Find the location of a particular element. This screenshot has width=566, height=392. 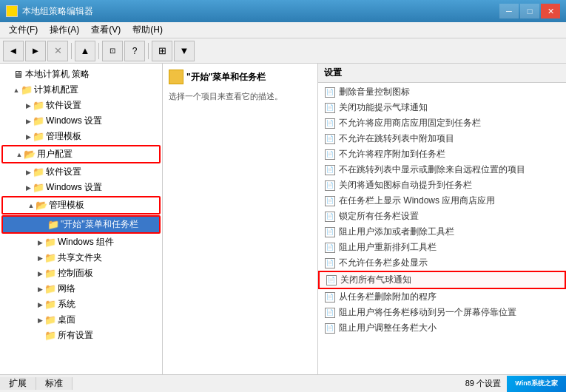

folder-icon-control: 📁 is located at coordinates (50, 274).